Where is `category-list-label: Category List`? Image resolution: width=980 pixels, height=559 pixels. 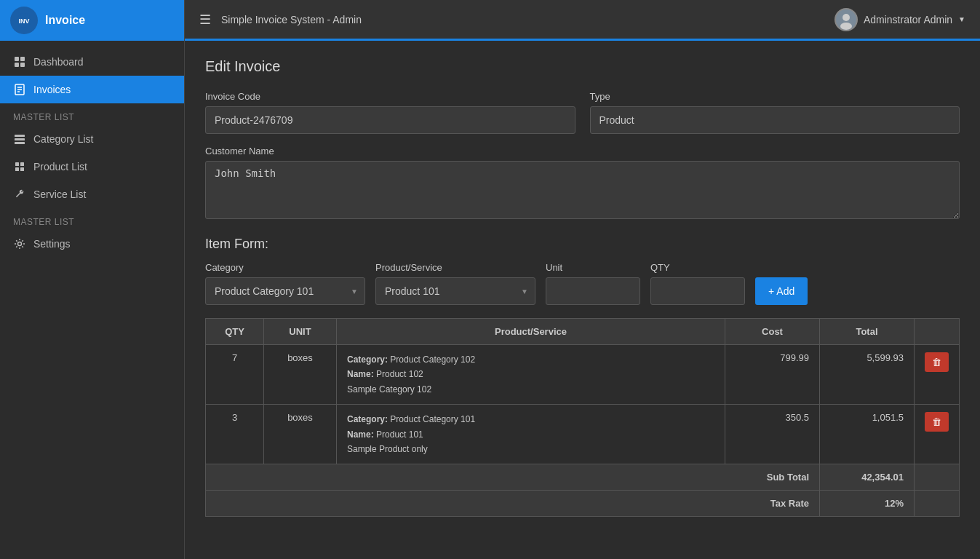
category-list-label: Category List is located at coordinates (63, 139).